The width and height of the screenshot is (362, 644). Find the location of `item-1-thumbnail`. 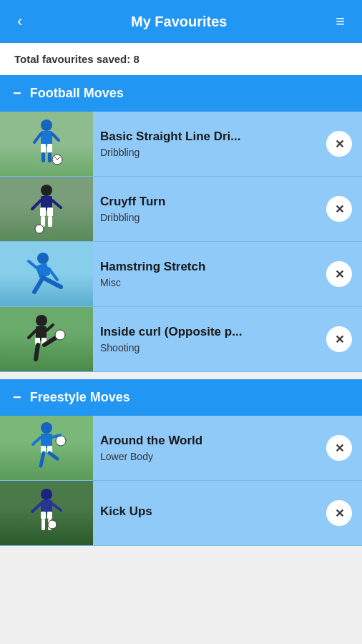

item-1-thumbnail is located at coordinates (47, 144).